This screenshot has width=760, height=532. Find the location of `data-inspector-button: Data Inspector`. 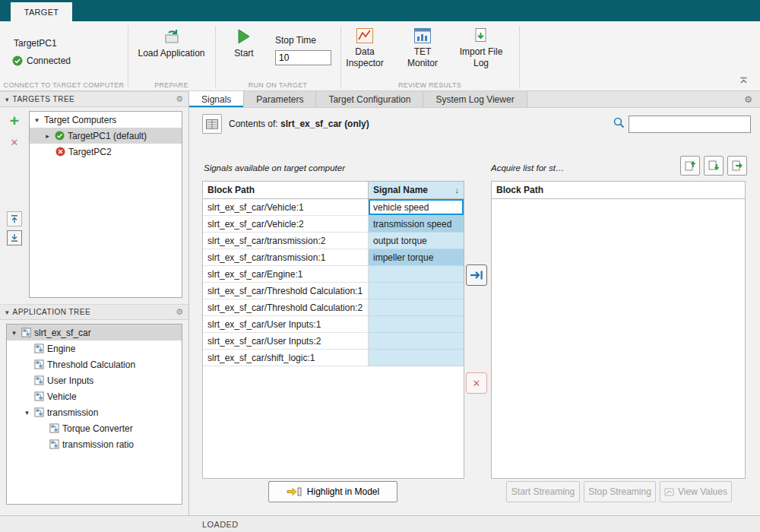

data-inspector-button: Data Inspector is located at coordinates (365, 53).